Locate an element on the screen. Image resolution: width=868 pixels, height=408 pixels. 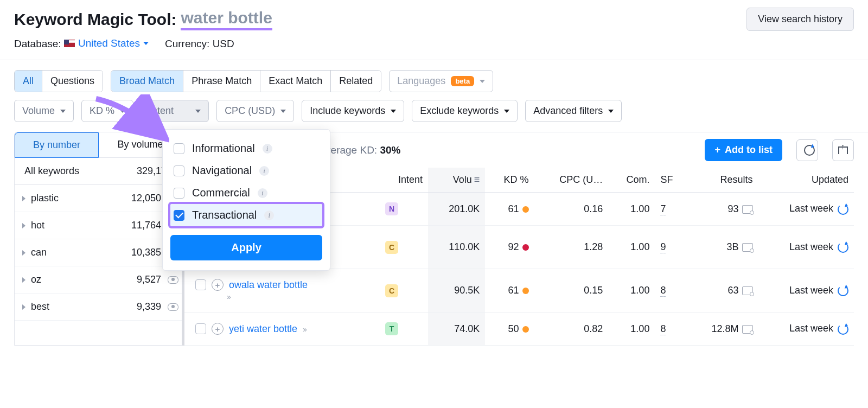
all-keywords-row: All keywords 329,177 is located at coordinates (98, 171).